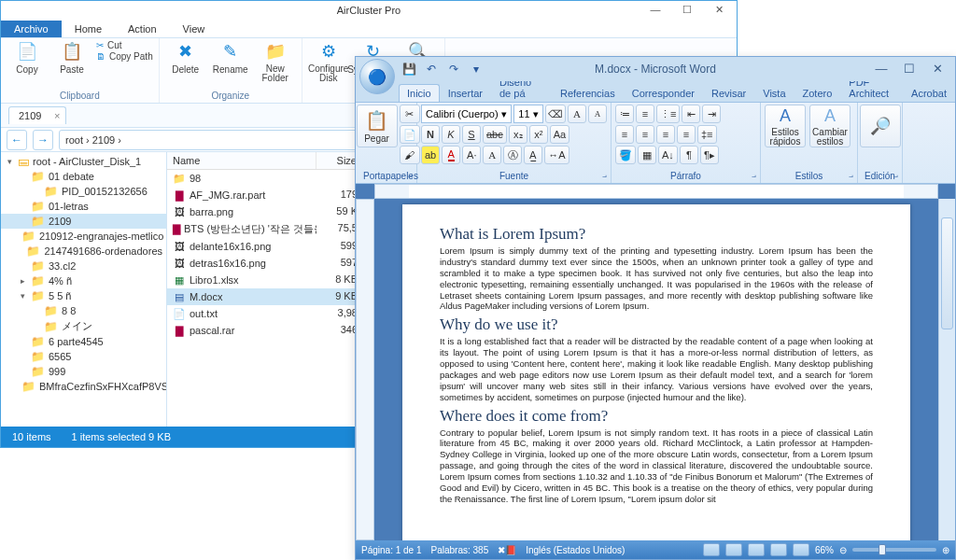 The image size is (956, 560). I want to click on ribbon-tab-inicio: Inicio, so click(419, 93).